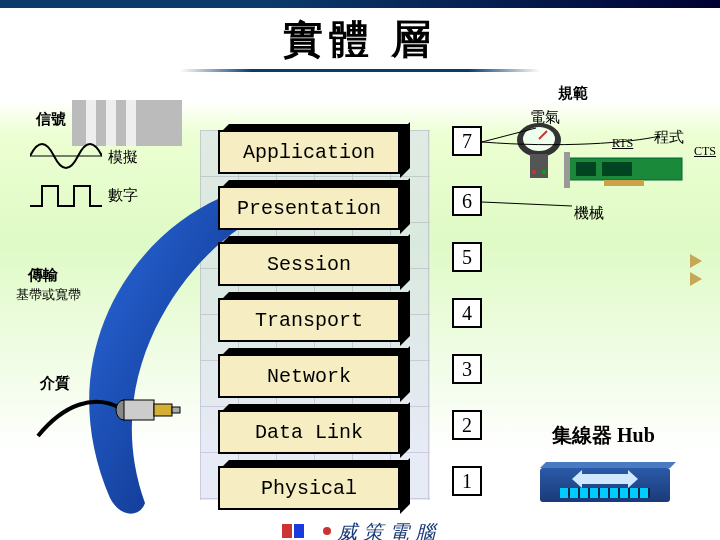 The width and height of the screenshot is (720, 540). What do you see at coordinates (389, 530) in the screenshot?
I see `footer-text: 威策電腦` at bounding box center [389, 530].